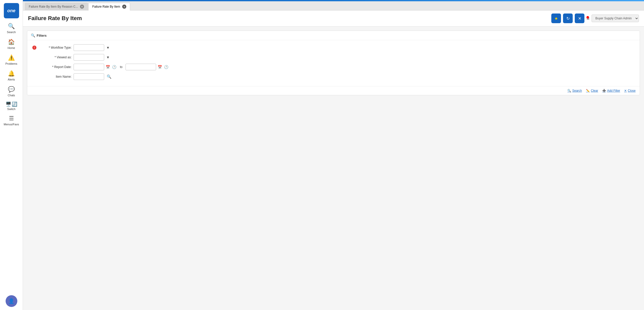  What do you see at coordinates (11, 89) in the screenshot?
I see `chats-icon: 💬` at bounding box center [11, 89].